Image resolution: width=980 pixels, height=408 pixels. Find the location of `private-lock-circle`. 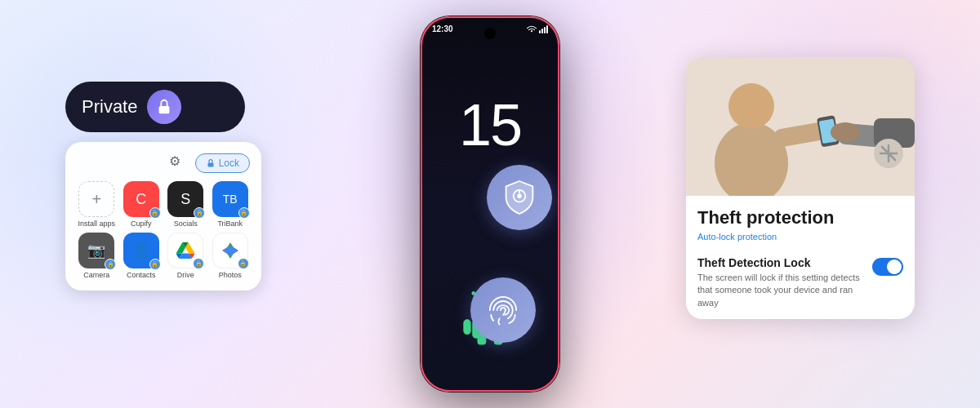

private-lock-circle is located at coordinates (164, 107).